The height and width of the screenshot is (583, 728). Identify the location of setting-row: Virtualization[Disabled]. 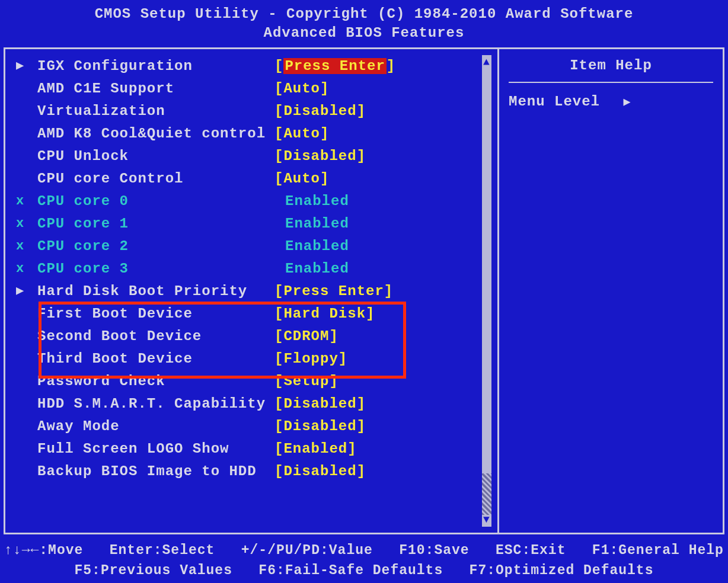
(247, 111).